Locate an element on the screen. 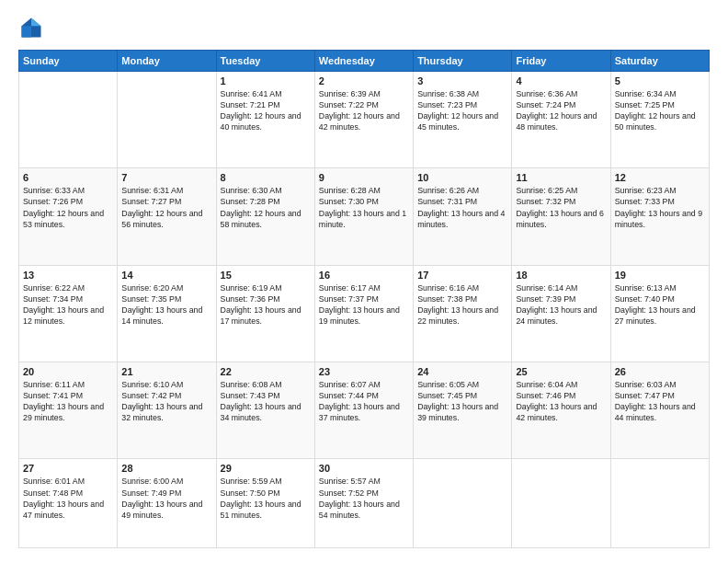 The width and height of the screenshot is (728, 563). calendar-cell: 29Sunrise: 5:59 AM Sunset: 7:50 PM Dayli… is located at coordinates (265, 504).